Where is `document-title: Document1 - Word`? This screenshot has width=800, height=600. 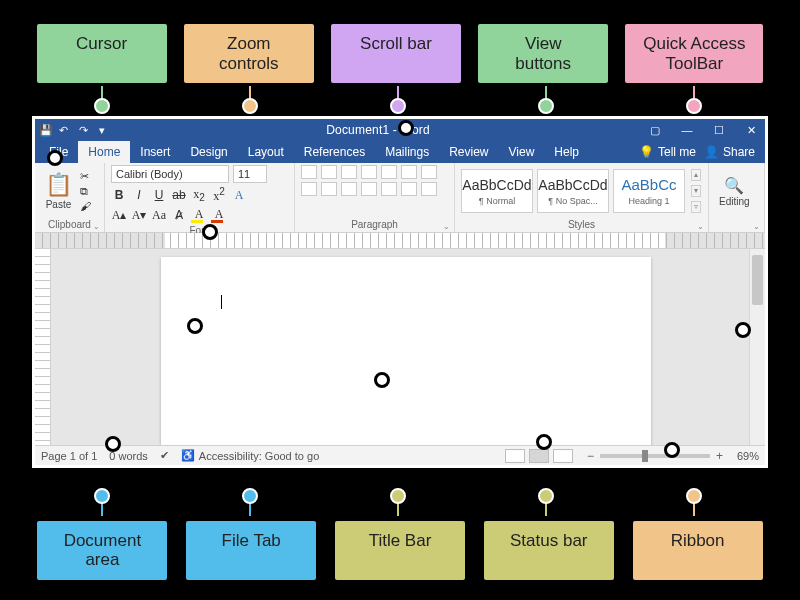 document-title: Document1 - Word is located at coordinates (378, 130).